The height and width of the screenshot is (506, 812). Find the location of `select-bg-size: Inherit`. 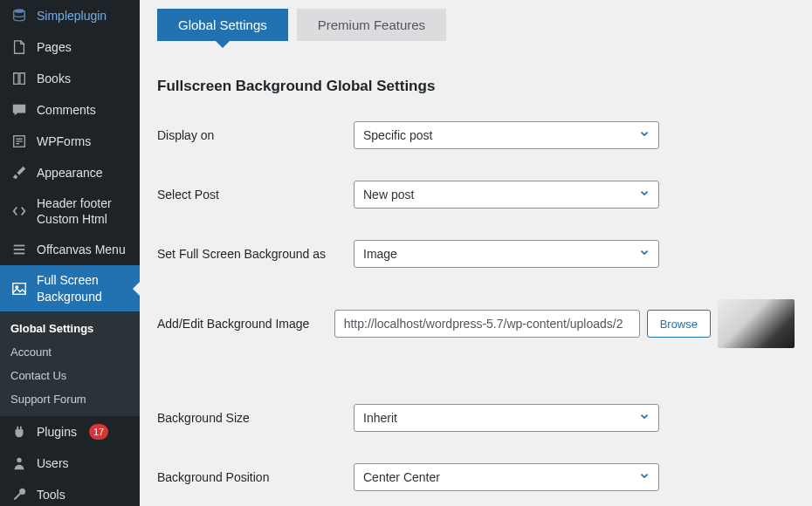

select-bg-size: Inherit is located at coordinates (506, 418).